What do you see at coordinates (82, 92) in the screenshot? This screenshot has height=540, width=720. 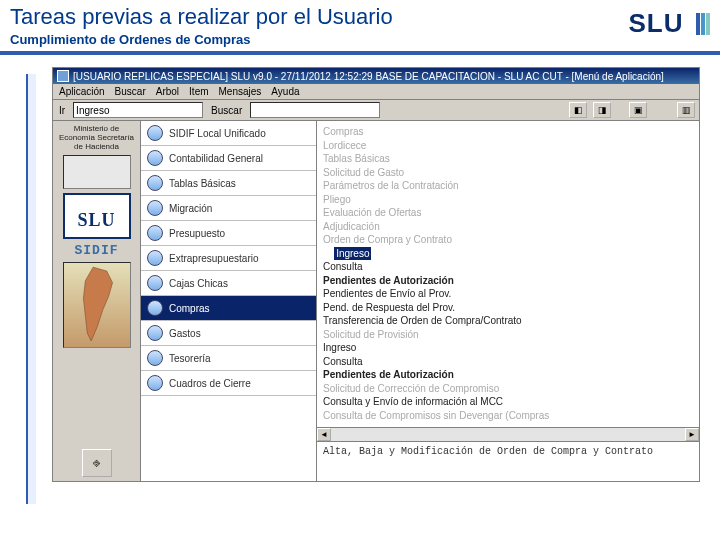 I see `menu-aplicacion: Aplicación` at bounding box center [82, 92].